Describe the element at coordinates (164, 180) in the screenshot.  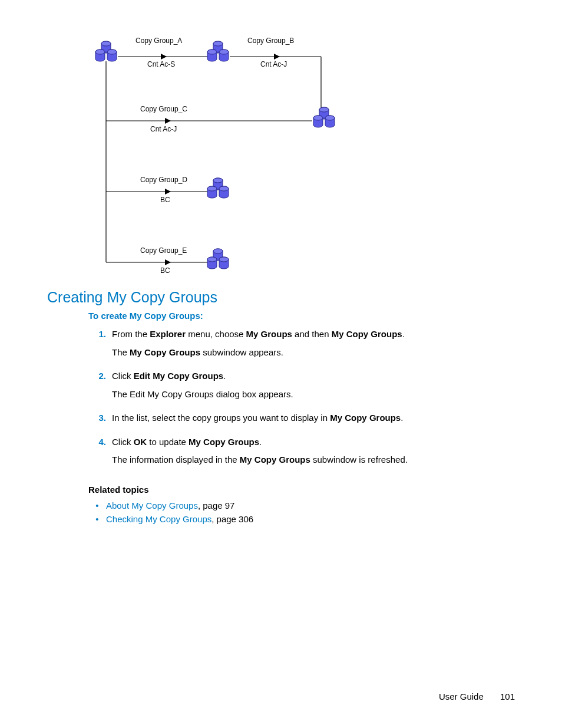
I see `label-copy-group-d: Copy Group_D` at that location.